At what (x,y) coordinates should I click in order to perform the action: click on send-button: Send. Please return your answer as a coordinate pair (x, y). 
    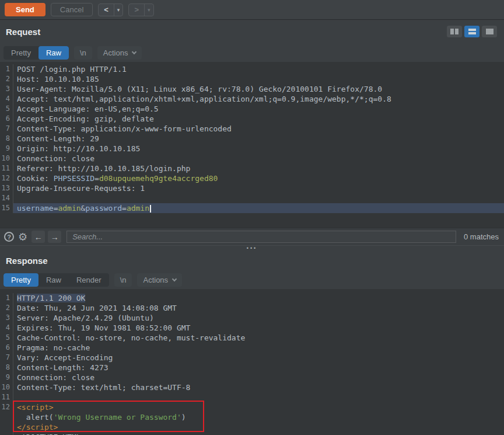
    Looking at the image, I should click on (25, 9).